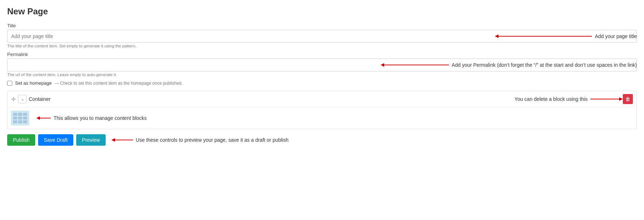 The width and height of the screenshot is (644, 220). I want to click on preview-button: Preview, so click(91, 140).